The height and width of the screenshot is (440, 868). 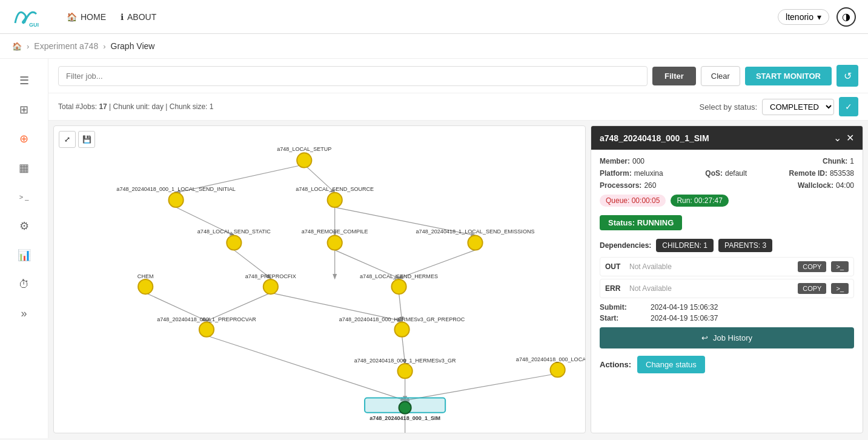 I want to click on out-label: OUT, so click(x=615, y=267).